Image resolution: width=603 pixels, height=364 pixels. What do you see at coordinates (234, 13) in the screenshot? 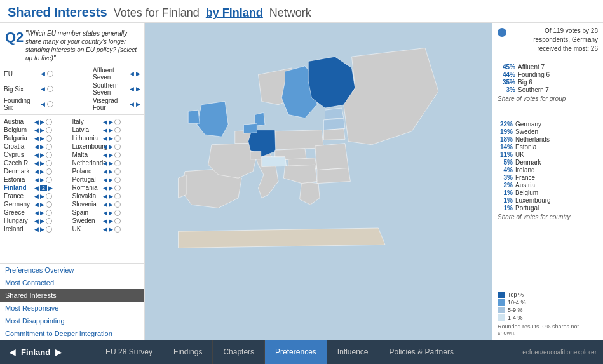
I see `header-by-finland: by Finland` at bounding box center [234, 13].